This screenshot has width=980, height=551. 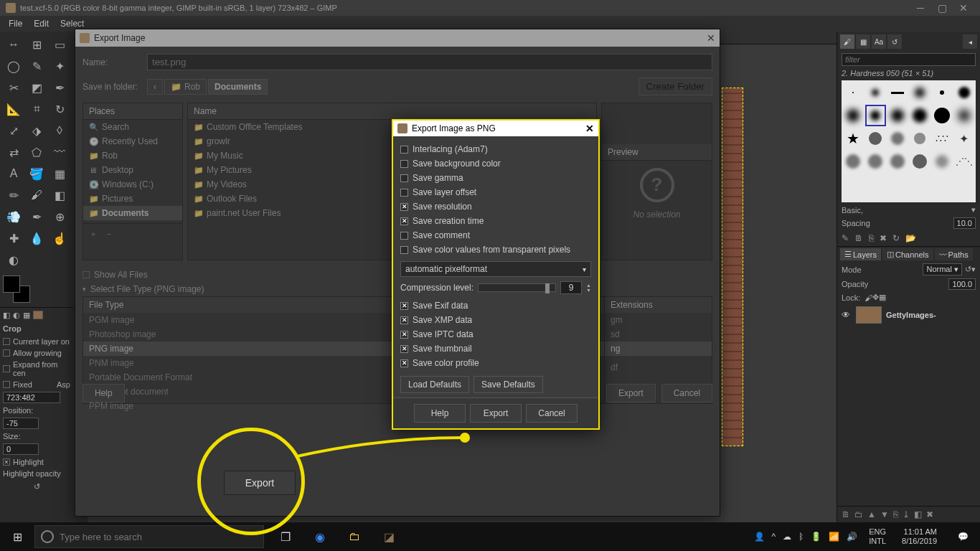 I want to click on layer-row: 👁 GettyImages-, so click(x=908, y=315).